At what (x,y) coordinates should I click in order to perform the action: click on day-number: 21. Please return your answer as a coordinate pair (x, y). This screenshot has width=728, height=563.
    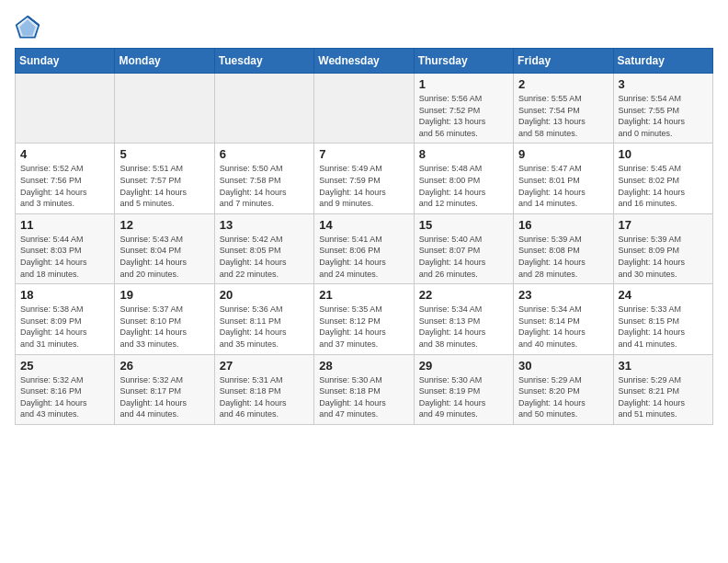
    Looking at the image, I should click on (364, 294).